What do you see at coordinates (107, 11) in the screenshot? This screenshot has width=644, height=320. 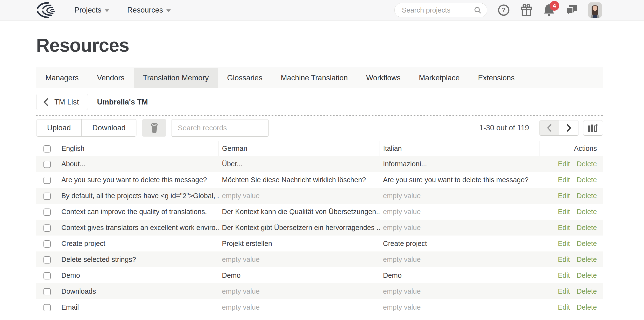 I see `chevron-down-icon` at bounding box center [107, 11].